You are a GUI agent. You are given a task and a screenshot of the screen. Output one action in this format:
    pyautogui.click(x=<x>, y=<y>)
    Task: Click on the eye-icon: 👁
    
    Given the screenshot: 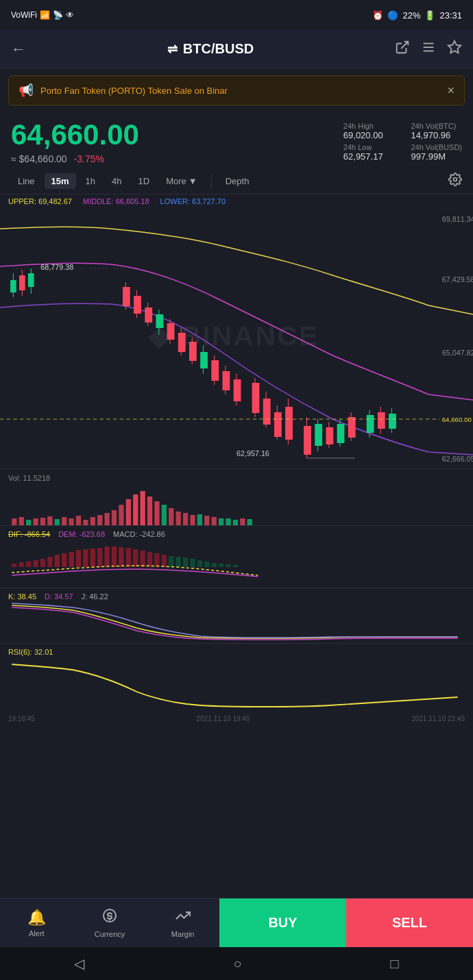 What is the action you would take?
    pyautogui.click(x=70, y=15)
    